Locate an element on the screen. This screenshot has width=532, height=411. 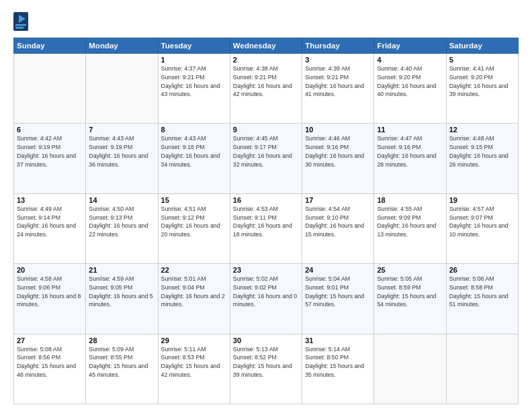
weekday-header-monday: Monday is located at coordinates (122, 46).